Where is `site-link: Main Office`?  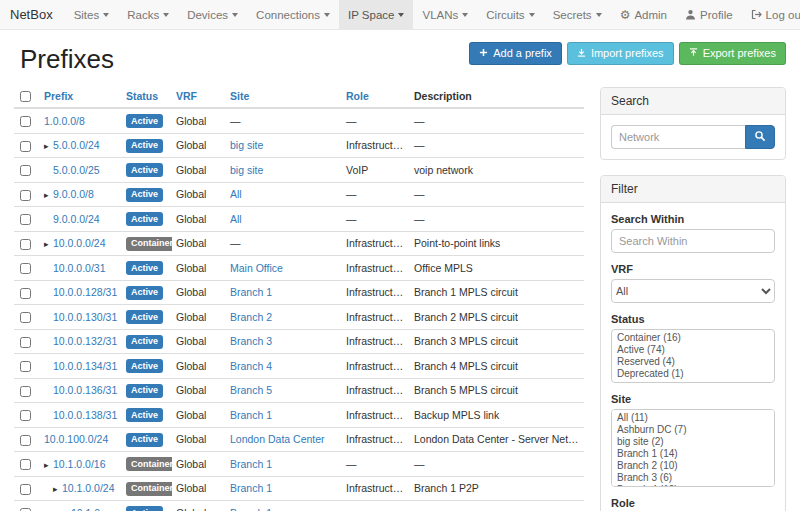 site-link: Main Office is located at coordinates (256, 268).